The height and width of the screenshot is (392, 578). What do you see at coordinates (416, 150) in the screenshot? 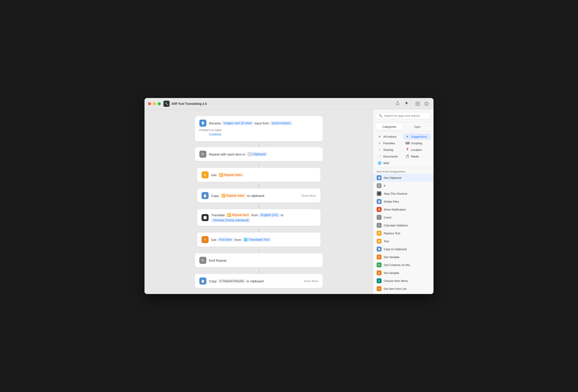
I see `location-label: Location` at bounding box center [416, 150].